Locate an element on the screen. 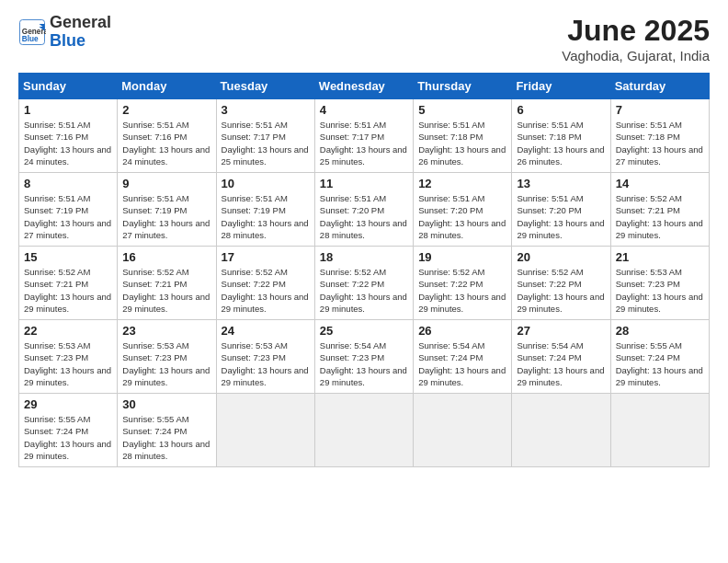 The image size is (728, 563). header-sunday: Sunday is located at coordinates (68, 86).